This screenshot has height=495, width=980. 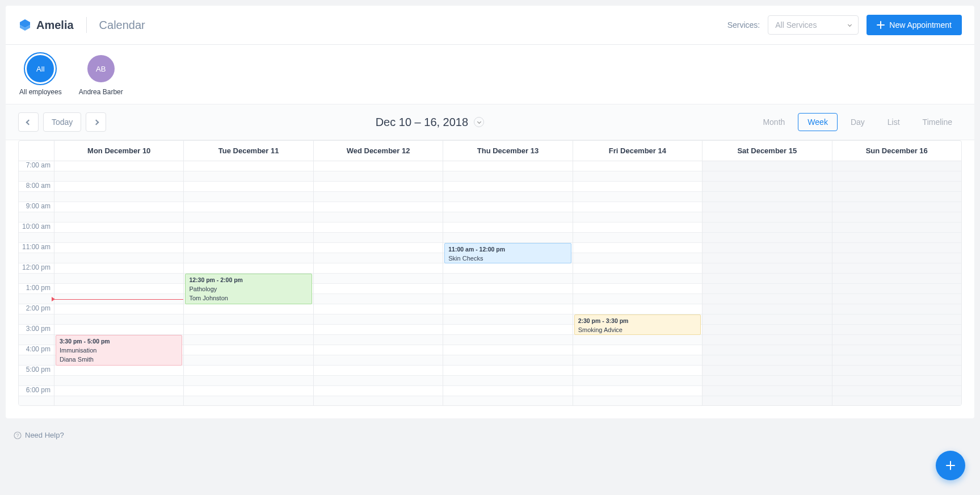 I want to click on brand-logo: Amelia, so click(x=46, y=25).